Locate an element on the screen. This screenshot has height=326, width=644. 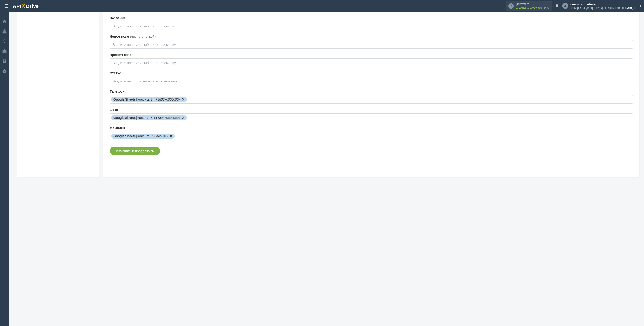
submit-button: Изменить и продолжить is located at coordinates (135, 151).